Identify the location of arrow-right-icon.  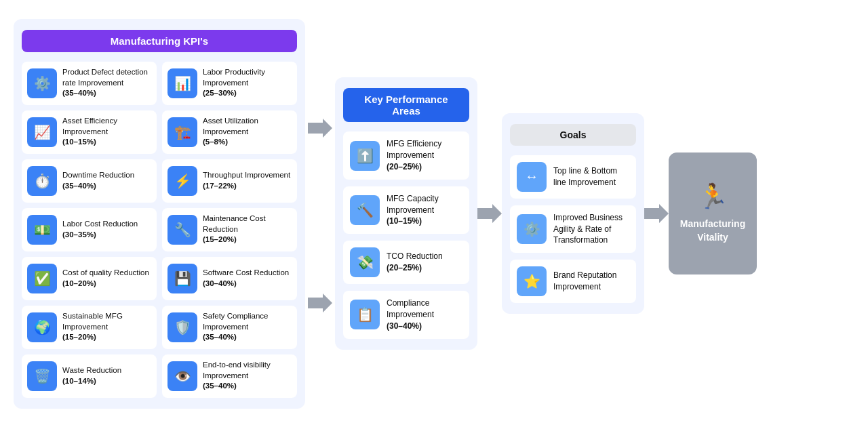
(656, 214).